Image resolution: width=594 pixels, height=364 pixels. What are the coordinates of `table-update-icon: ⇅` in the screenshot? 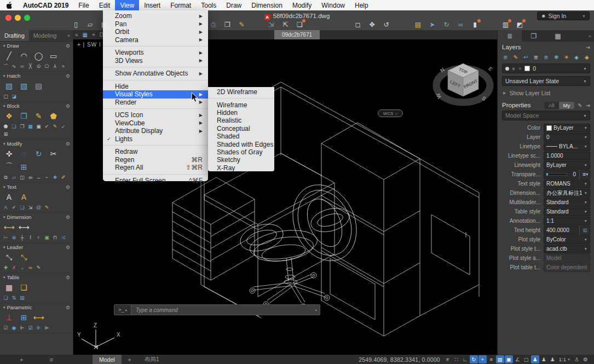 It's located at (14, 298).